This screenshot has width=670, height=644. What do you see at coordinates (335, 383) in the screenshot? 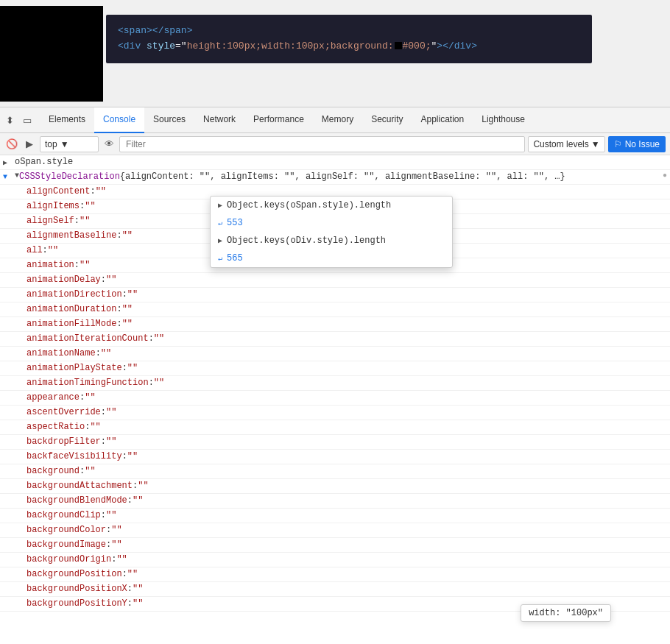
I see `property-row: animationTimingFunction : ""` at bounding box center [335, 383].